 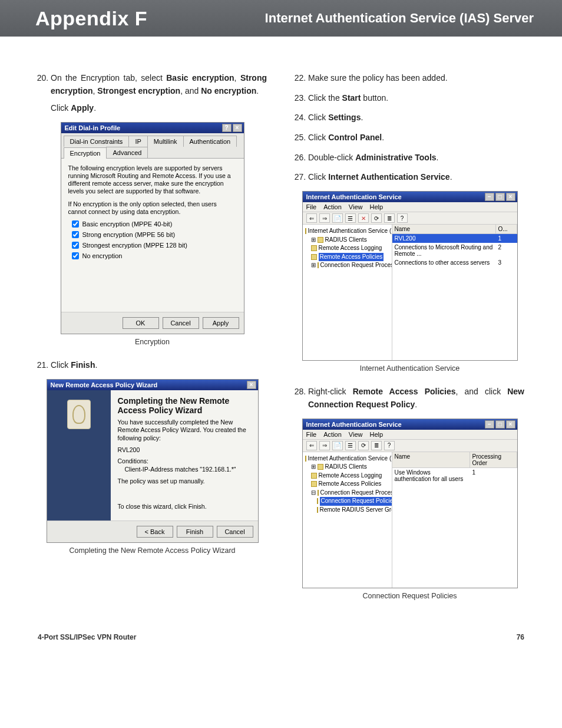 What do you see at coordinates (152, 234) in the screenshot?
I see `figure-encryption: Edit Dial-in Profile ? × Dial-in Constra…` at bounding box center [152, 234].